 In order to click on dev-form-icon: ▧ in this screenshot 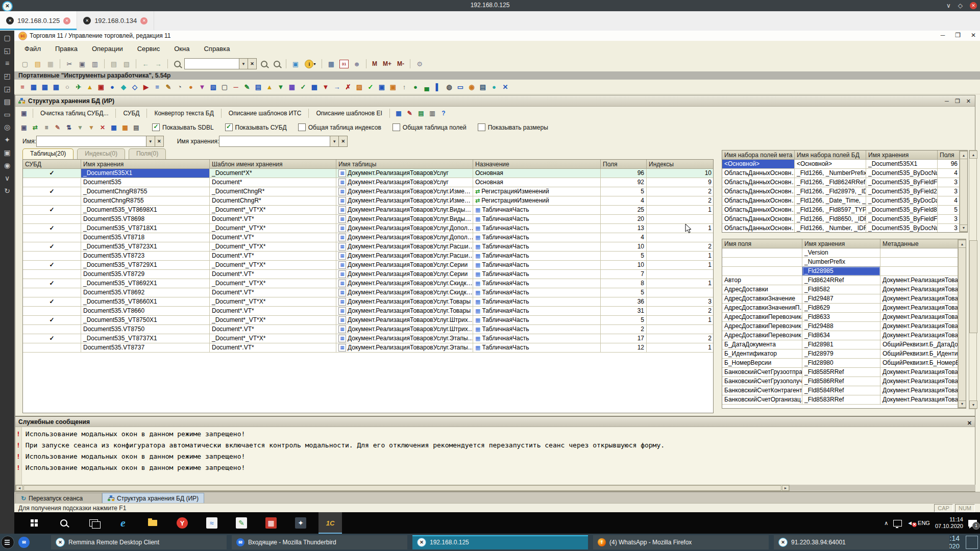, I will do `click(213, 87)`.